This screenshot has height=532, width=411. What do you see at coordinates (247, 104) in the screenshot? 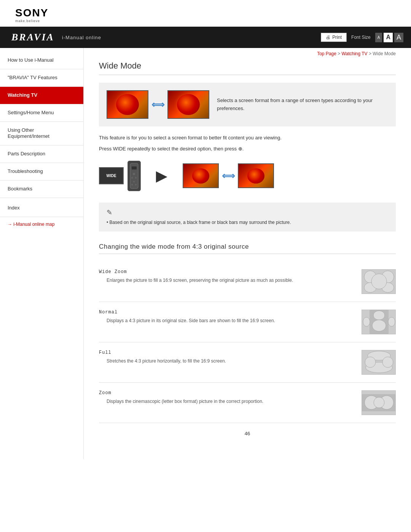
I see `wide-mode-intro: ⟺ Selects a screen format from a range o…` at bounding box center [247, 104].